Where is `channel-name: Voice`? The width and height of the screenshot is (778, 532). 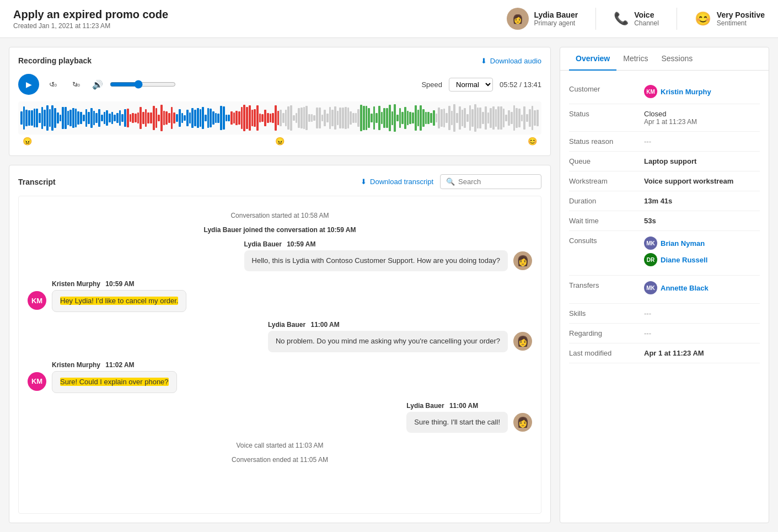 channel-name: Voice is located at coordinates (646, 15).